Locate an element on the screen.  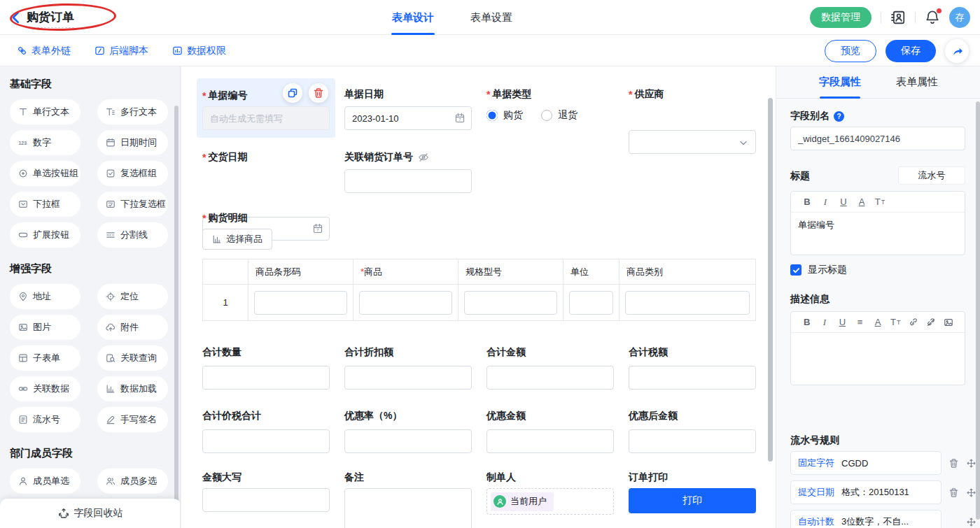
total-field: 合计税额 is located at coordinates (692, 368).